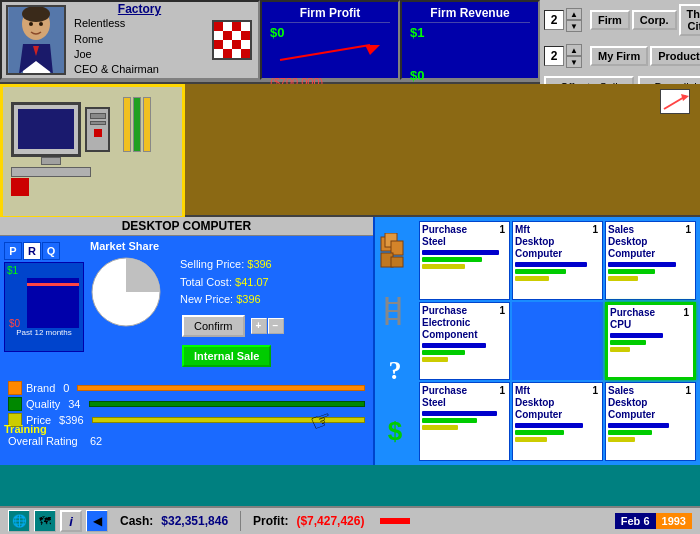  What do you see at coordinates (470, 32) in the screenshot?
I see `firm-revenue-value: $1` at bounding box center [470, 32].